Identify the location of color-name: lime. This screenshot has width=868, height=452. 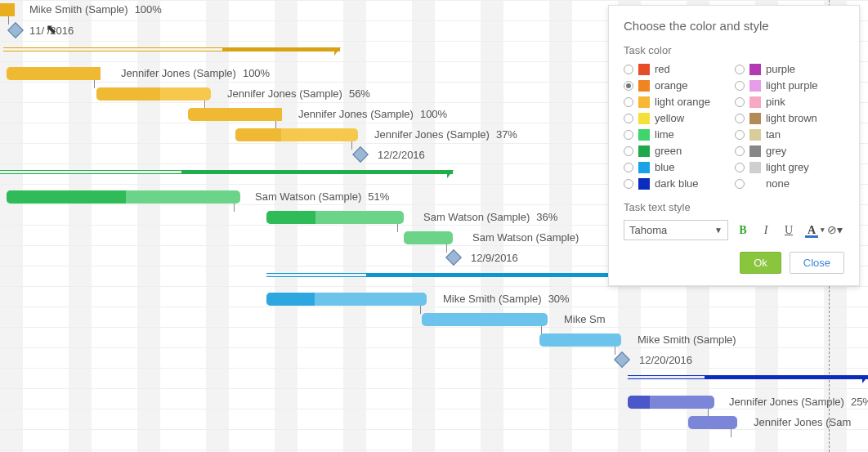
(664, 134).